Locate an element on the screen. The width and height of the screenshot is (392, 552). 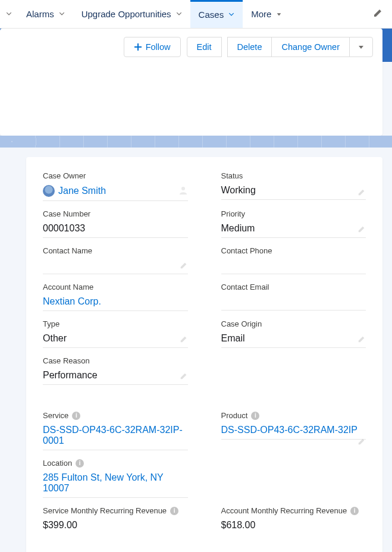
field-value-text: $399.00 is located at coordinates (60, 525).